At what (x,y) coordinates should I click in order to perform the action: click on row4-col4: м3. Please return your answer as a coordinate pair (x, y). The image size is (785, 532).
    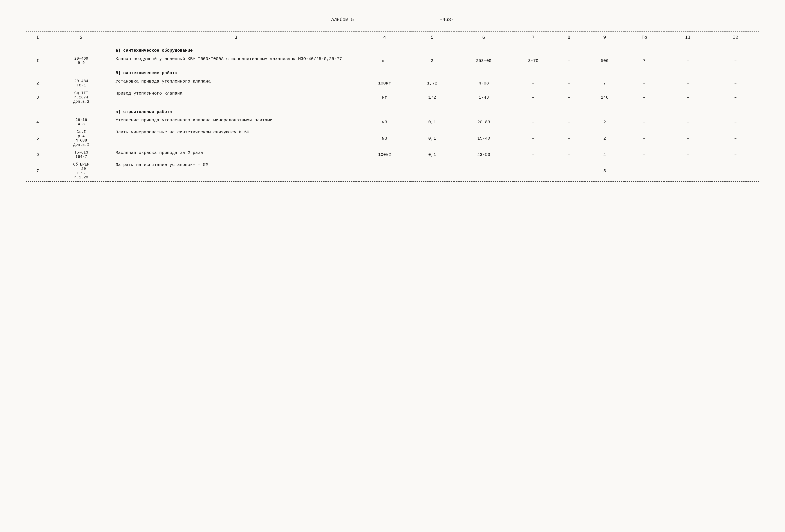
    Looking at the image, I should click on (384, 122).